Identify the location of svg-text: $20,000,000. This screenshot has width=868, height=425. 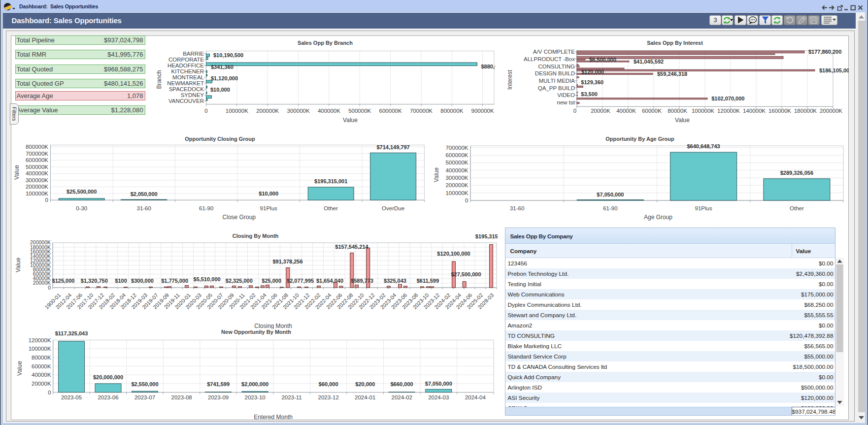
(108, 377).